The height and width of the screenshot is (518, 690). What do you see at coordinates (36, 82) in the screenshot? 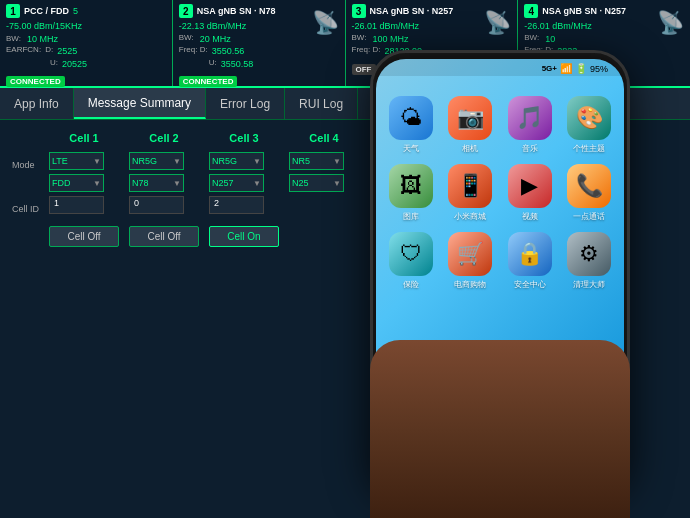
I see `cell1-status: CONNECTED` at bounding box center [36, 82].